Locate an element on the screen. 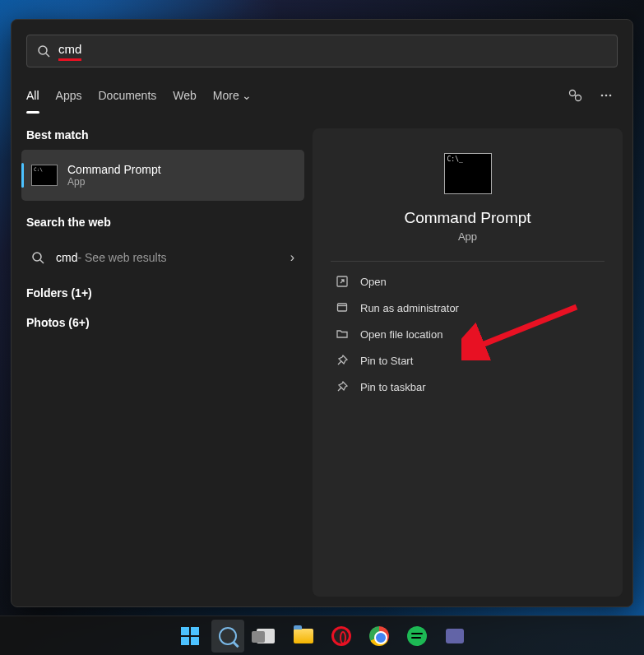 The height and width of the screenshot is (655, 644). action-label: Pin to Start is located at coordinates (387, 360).